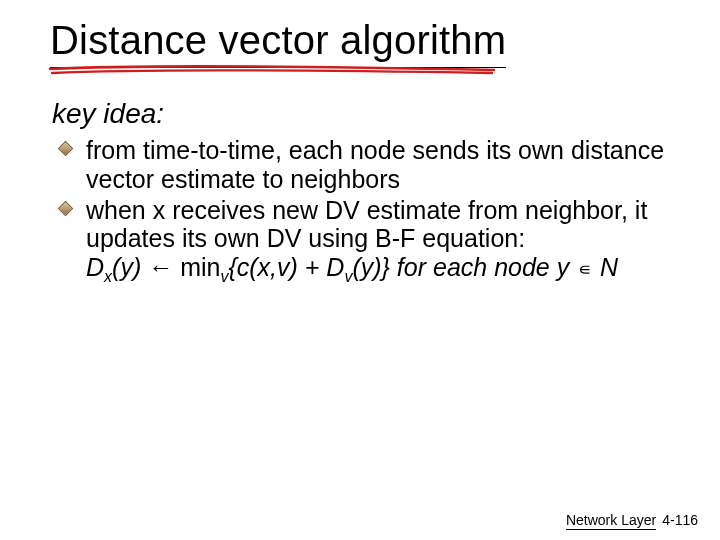 Image resolution: width=720 pixels, height=540 pixels. I want to click on eq-dvy: (y)}, so click(371, 267).